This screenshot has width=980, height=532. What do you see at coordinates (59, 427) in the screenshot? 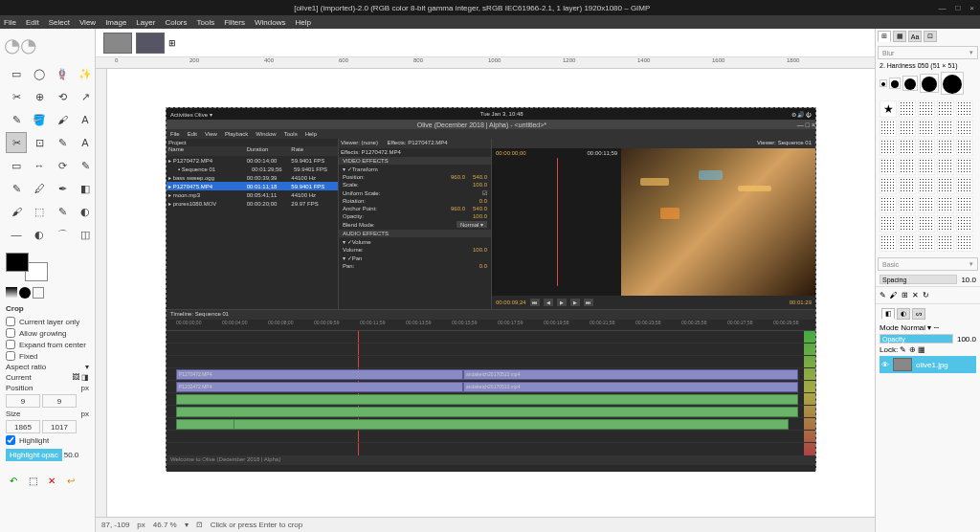
I see `size-h-input: 1017` at bounding box center [59, 427].